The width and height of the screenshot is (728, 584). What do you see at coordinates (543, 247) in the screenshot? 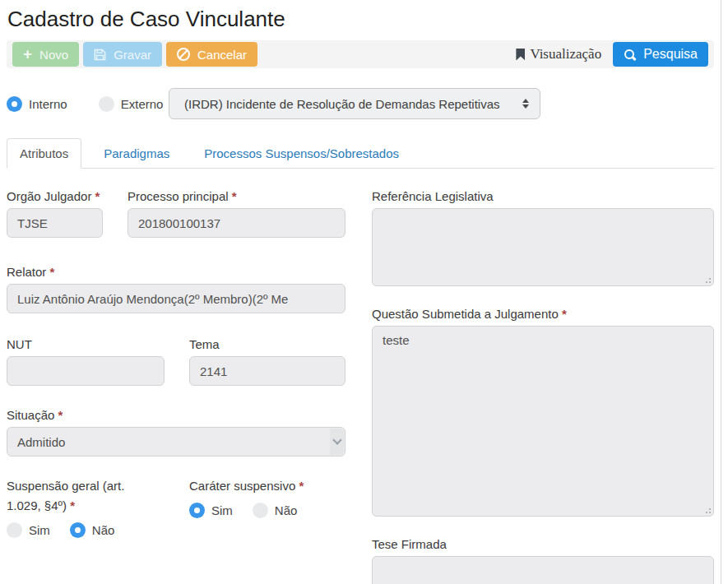
I see `referencia-legislativa-textarea` at bounding box center [543, 247].